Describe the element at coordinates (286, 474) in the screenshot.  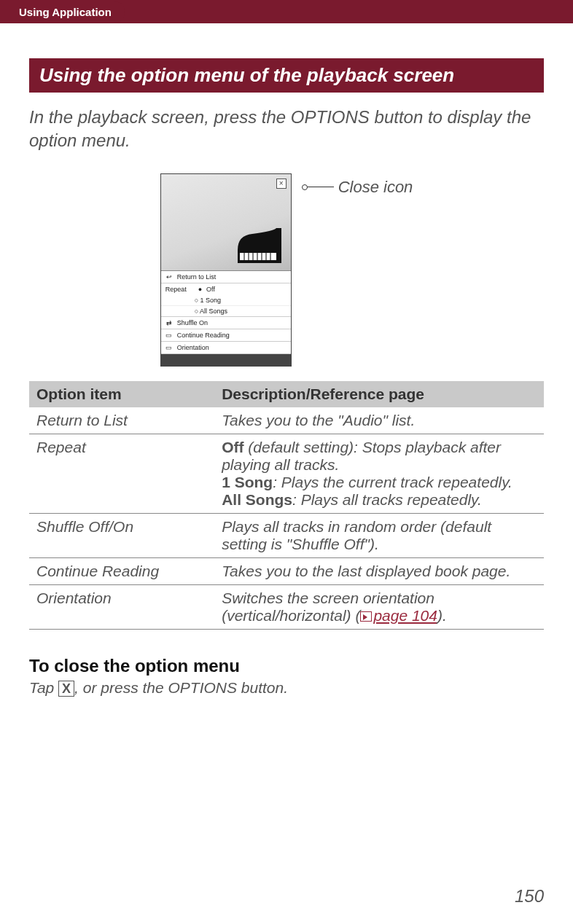
I see `table-row: Repeat Off (default setting): Stops play…` at that location.